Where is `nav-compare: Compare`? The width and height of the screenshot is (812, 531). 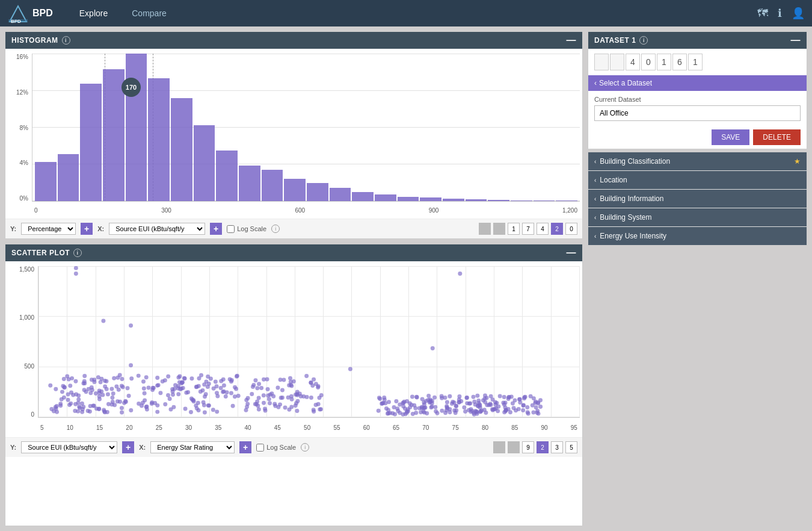 nav-compare: Compare is located at coordinates (149, 13).